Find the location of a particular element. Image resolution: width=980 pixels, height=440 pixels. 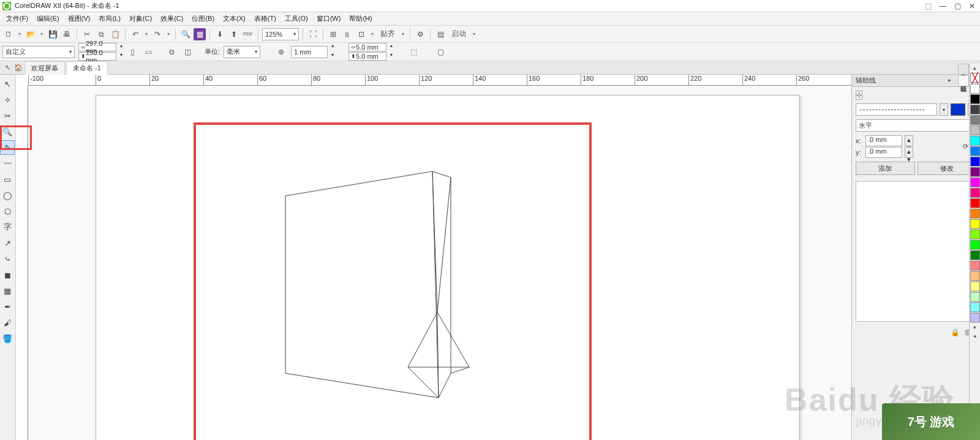

pdf-icon: PDF is located at coordinates (248, 34).